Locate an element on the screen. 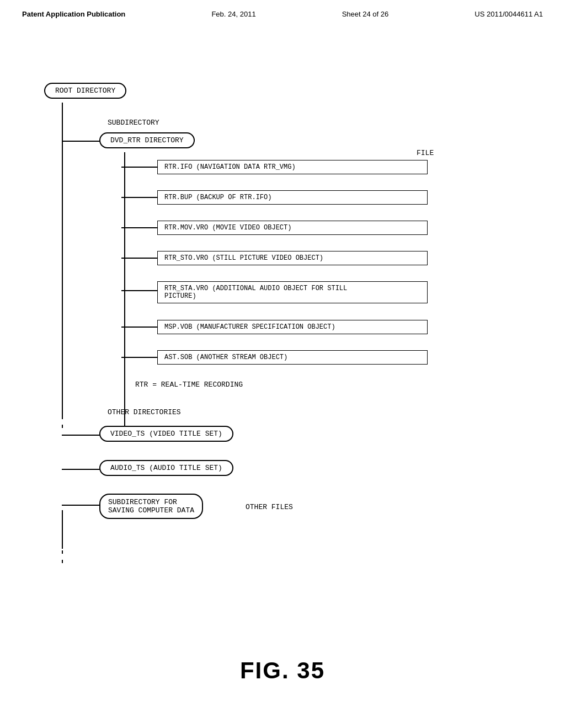 This screenshot has width=565, height=728. other-directories-label: OTHER DIRECTORIES is located at coordinates (145, 413).